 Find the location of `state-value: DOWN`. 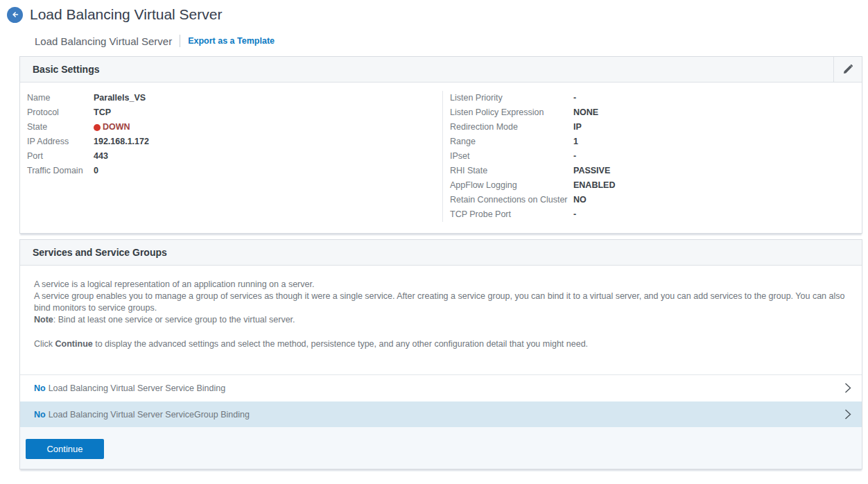

state-value: DOWN is located at coordinates (116, 128).